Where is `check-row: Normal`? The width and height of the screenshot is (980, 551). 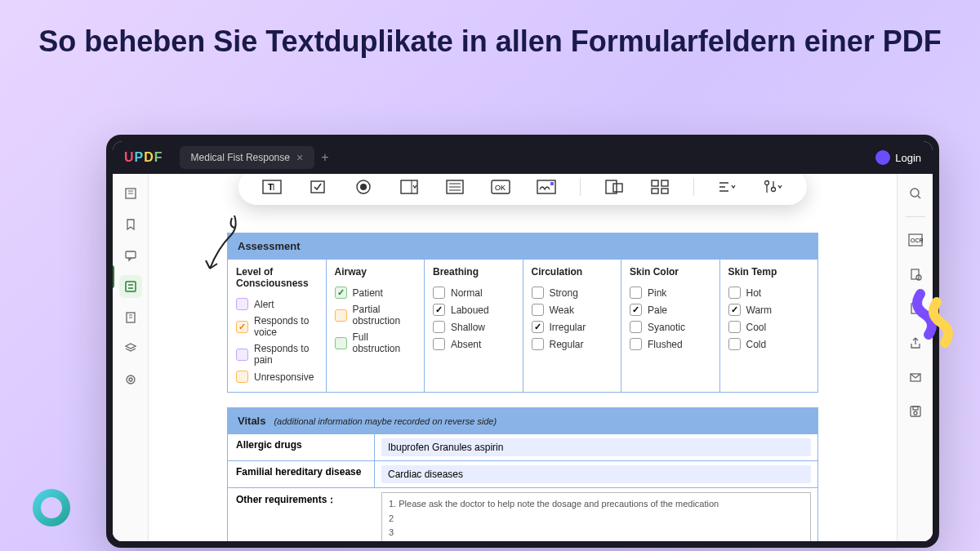
check-row: Normal is located at coordinates (474, 292).